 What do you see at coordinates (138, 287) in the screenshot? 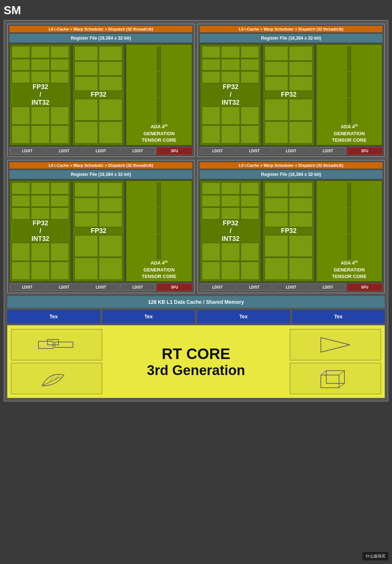
I see `ldst-3-4: LD/ST` at bounding box center [138, 287].